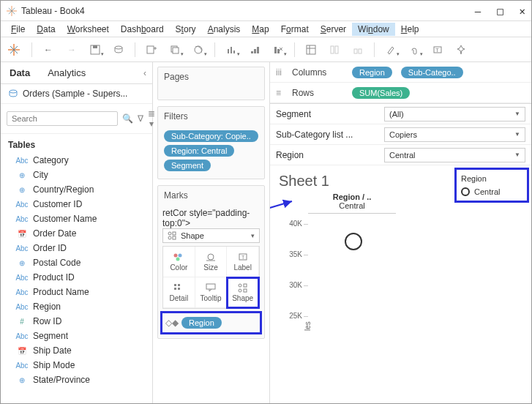 The width and height of the screenshot is (532, 404). What do you see at coordinates (76, 380) in the screenshot?
I see `field-state-province: ⊕State/Province` at bounding box center [76, 380].